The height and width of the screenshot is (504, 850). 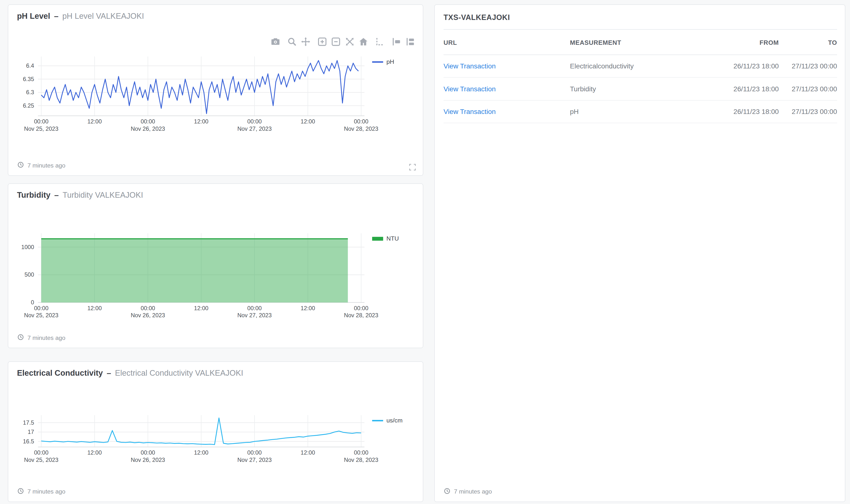 I want to click on hover-compare-icon, so click(x=410, y=42).